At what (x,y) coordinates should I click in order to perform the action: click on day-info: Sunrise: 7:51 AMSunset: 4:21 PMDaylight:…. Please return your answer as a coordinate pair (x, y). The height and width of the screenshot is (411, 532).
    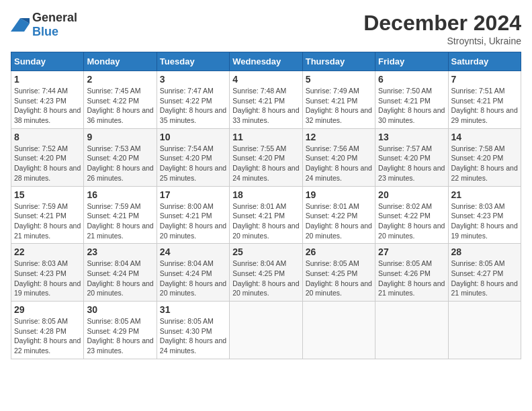
    Looking at the image, I should click on (485, 106).